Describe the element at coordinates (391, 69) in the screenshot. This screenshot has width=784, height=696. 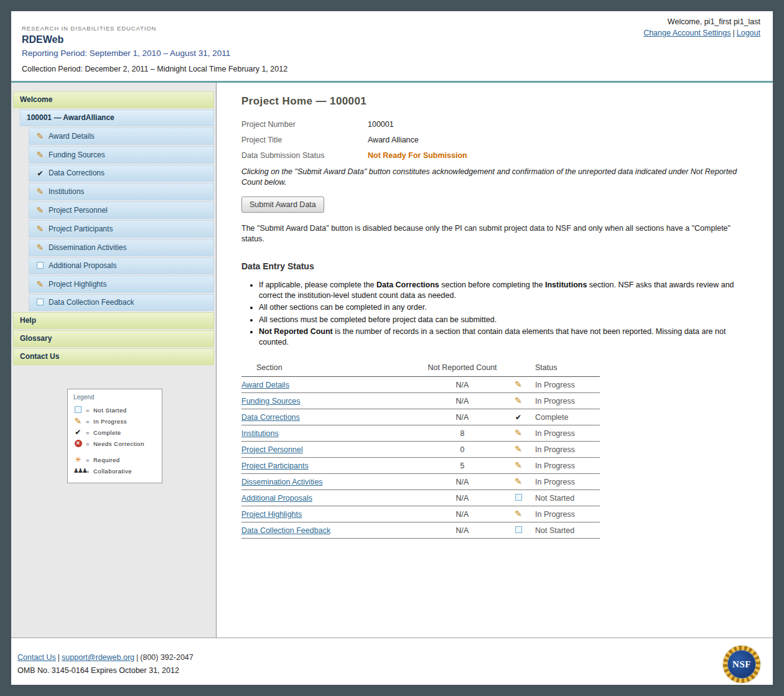
I see `collection-period: Collection Period: December 2, 2011 – Mi…` at that location.